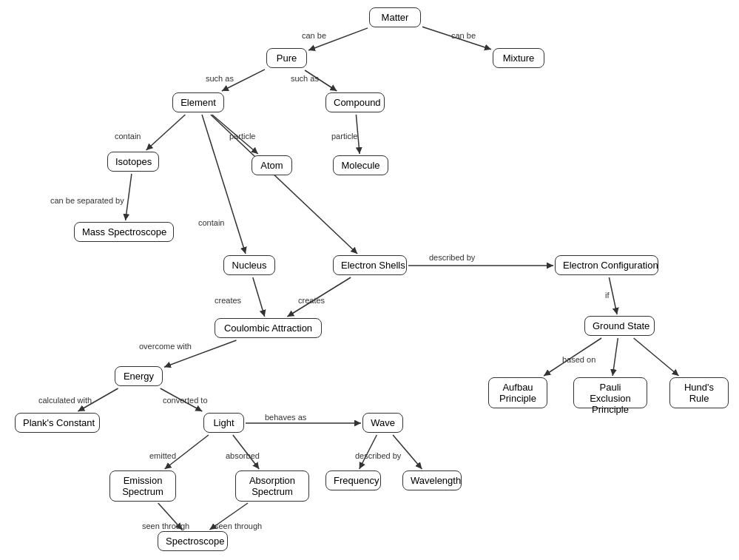 This screenshot has height=560, width=739. What do you see at coordinates (268, 328) in the screenshot?
I see `node-coulombic: Coulombic Attraction` at bounding box center [268, 328].